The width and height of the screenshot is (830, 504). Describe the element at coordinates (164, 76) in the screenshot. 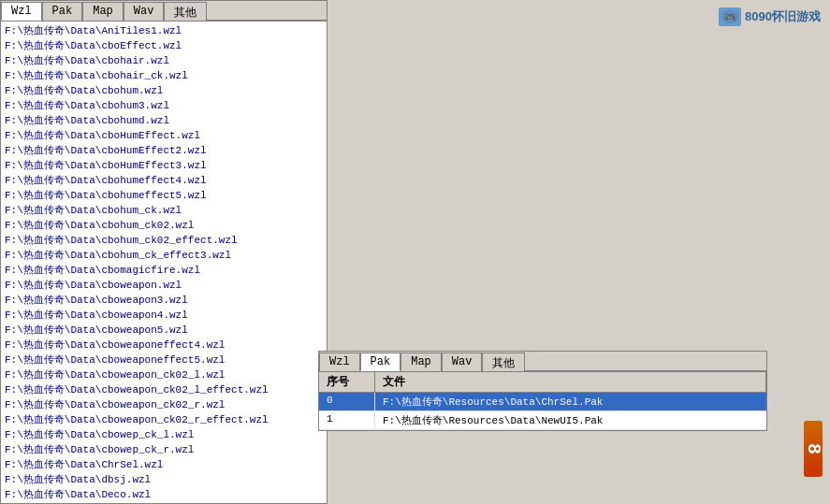

I see `file-item: F:\热血传奇\Data\cbohair_ck.wzl` at that location.